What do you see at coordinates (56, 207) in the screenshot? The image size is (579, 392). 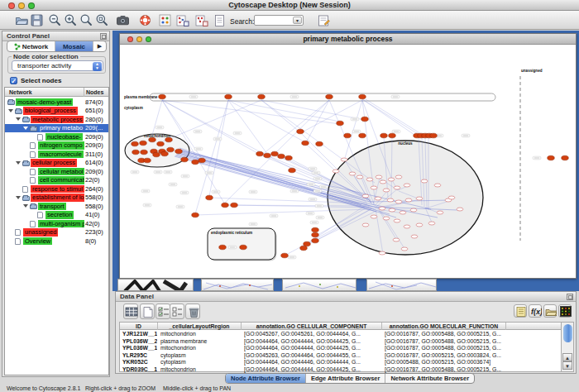 I see `tree-row-transport: transport558(0)` at bounding box center [56, 207].